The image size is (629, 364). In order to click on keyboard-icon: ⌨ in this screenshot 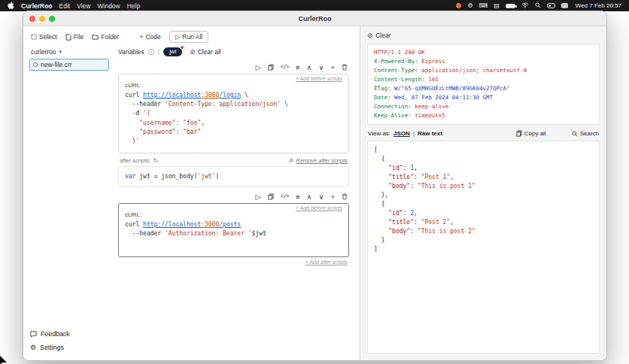, I will do `click(484, 6)`.